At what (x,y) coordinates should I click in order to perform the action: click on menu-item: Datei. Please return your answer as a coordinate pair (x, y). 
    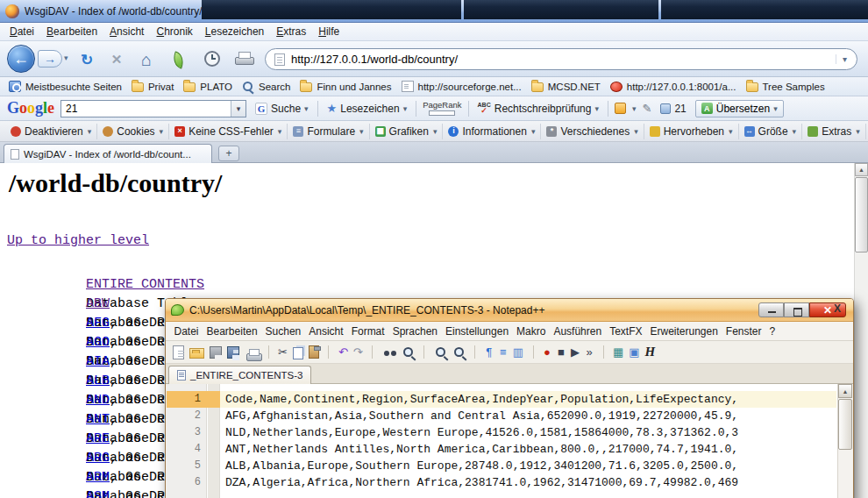
    Looking at the image, I should click on (186, 331).